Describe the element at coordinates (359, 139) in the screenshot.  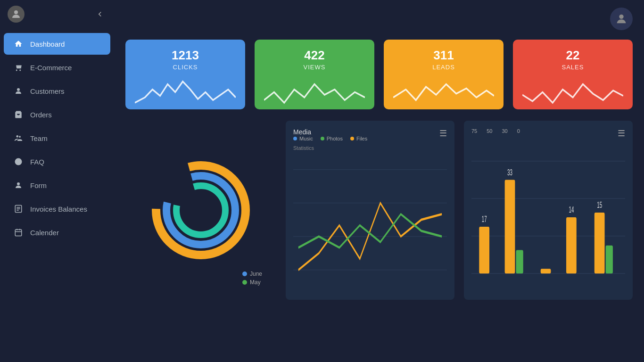
I see `legend-files: Files` at that location.